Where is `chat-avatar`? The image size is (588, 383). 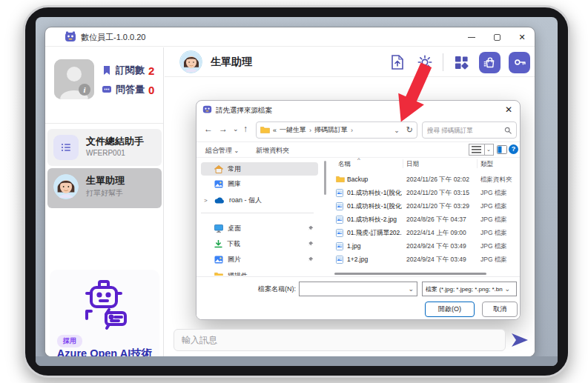
chat-avatar is located at coordinates (191, 62).